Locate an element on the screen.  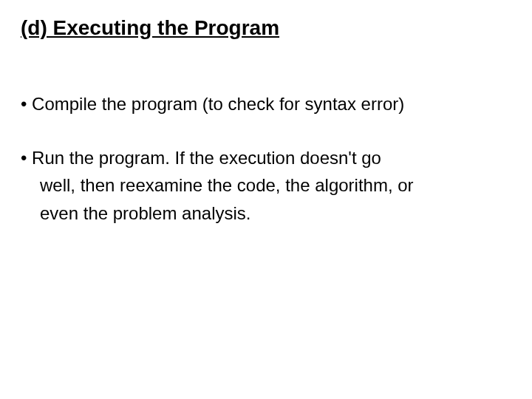
bullet-text: • Compile the program (to check for synt… is located at coordinates (266, 103).